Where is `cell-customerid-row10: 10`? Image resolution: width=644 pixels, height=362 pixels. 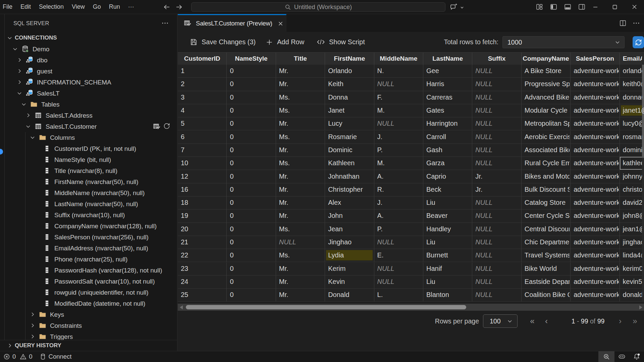
cell-customerid-row10: 10 is located at coordinates (202, 164).